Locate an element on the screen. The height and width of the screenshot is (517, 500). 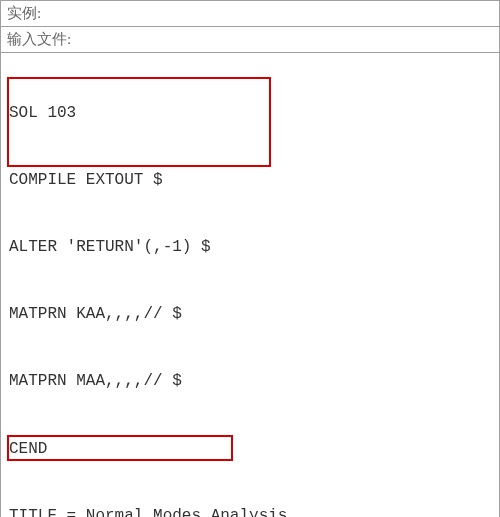
input-file-header: 输入文件: is located at coordinates (250, 40).